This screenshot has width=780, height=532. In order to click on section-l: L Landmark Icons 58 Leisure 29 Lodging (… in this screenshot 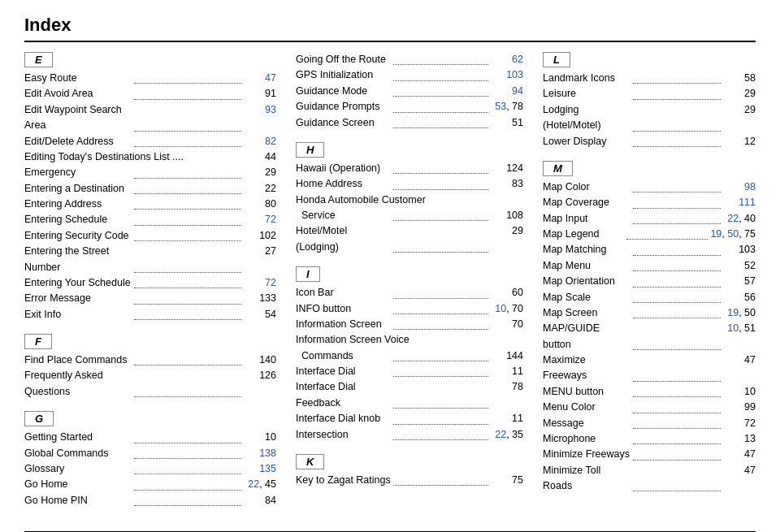, I will do `click(649, 101)`.